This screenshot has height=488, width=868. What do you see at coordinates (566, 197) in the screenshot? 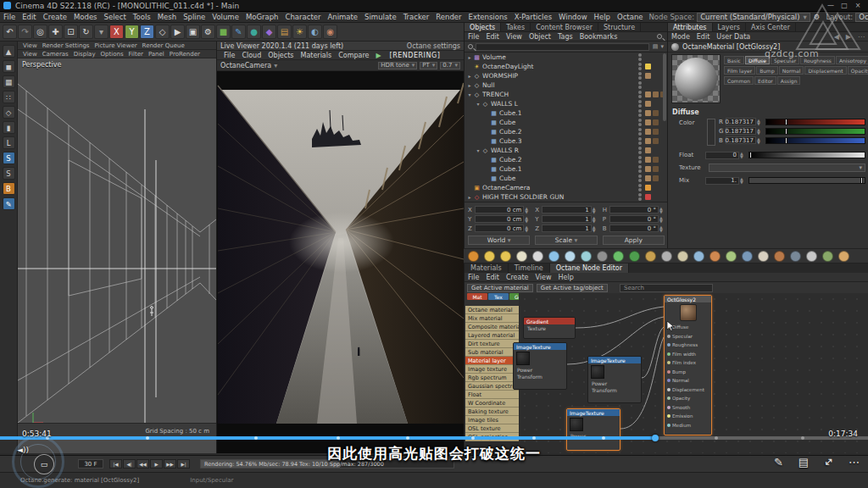
I see `object-tree-row: ▸ ◇ HIGH TECH SOLDIER GUN` at bounding box center [566, 197].